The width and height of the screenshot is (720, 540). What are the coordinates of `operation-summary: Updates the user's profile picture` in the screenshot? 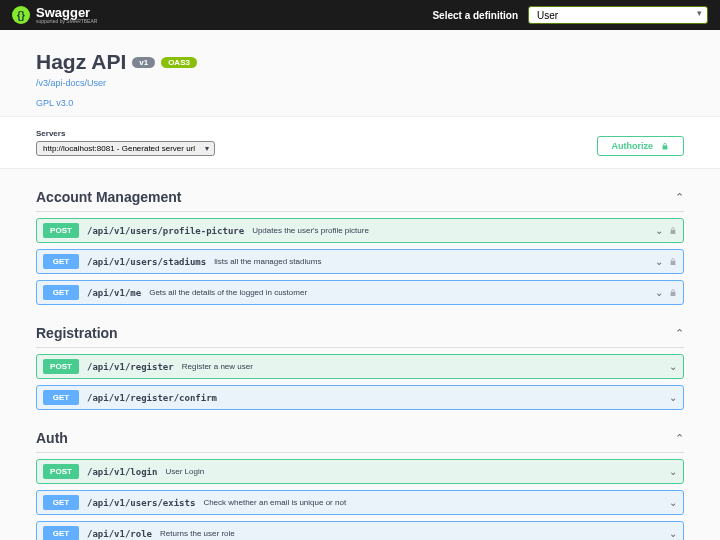 It's located at (310, 230).